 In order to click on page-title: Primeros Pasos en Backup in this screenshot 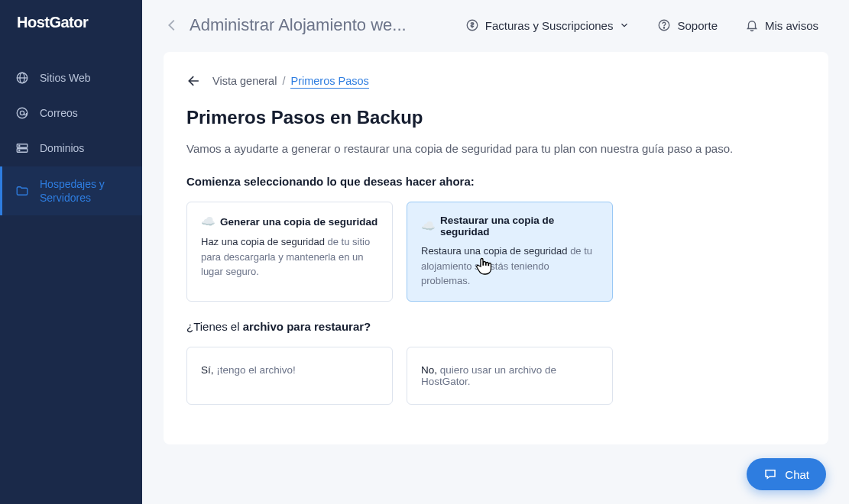, I will do `click(496, 118)`.